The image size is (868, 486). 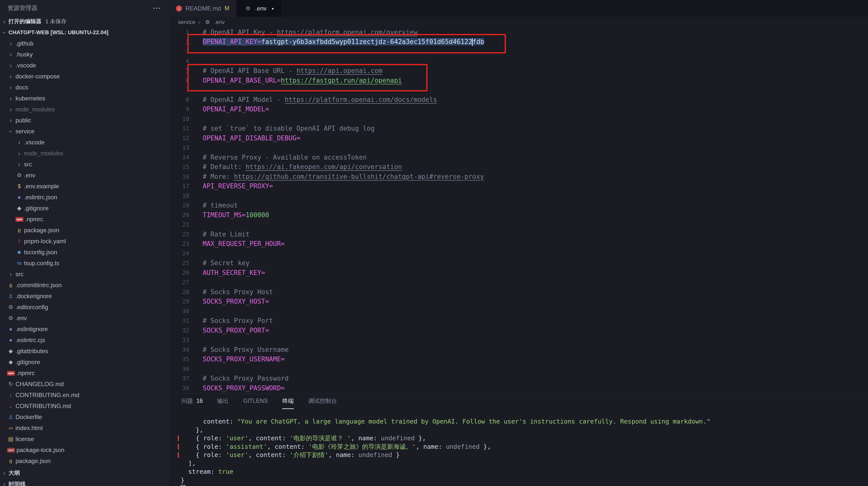 I want to click on terminal-line: },, so click(x=522, y=430).